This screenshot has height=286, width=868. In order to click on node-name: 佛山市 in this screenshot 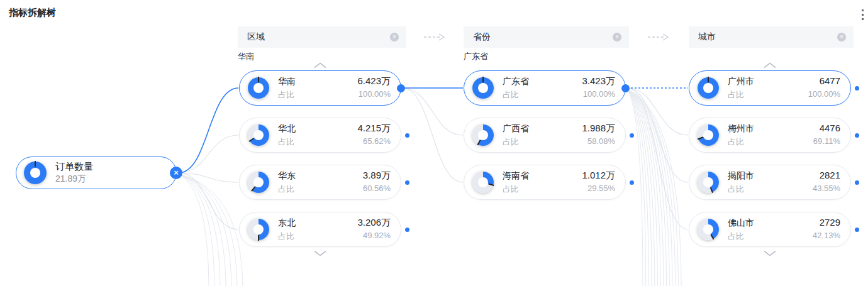, I will do `click(741, 223)`.